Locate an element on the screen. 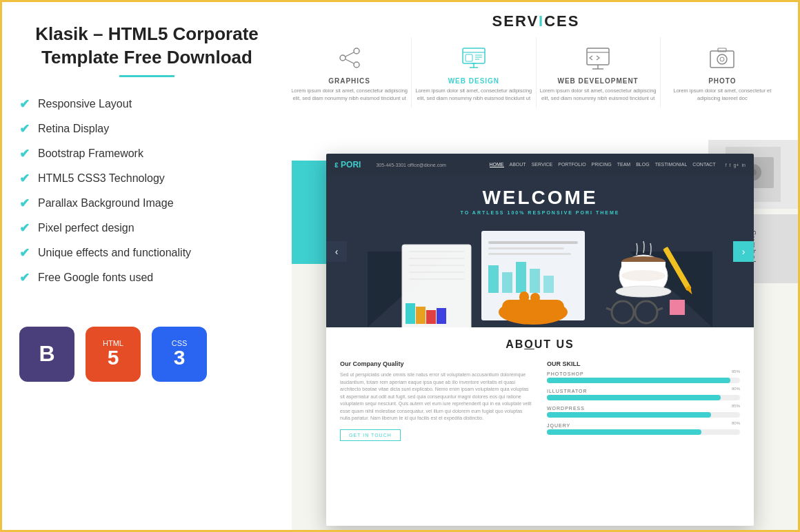 The image size is (800, 532). html5-num: 5 is located at coordinates (113, 358).